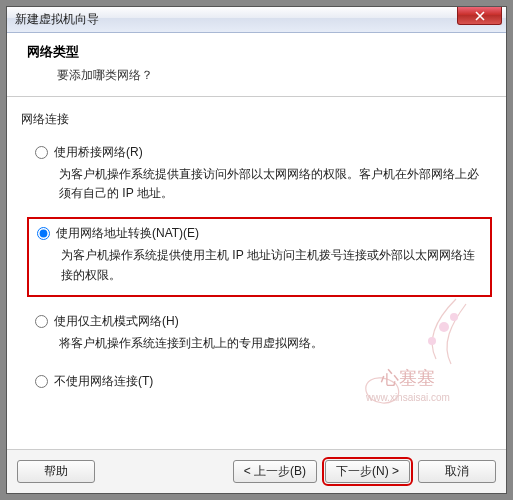 Image resolution: width=513 pixels, height=500 pixels. Describe the element at coordinates (42, 322) in the screenshot. I see `radio-hostonly` at that location.